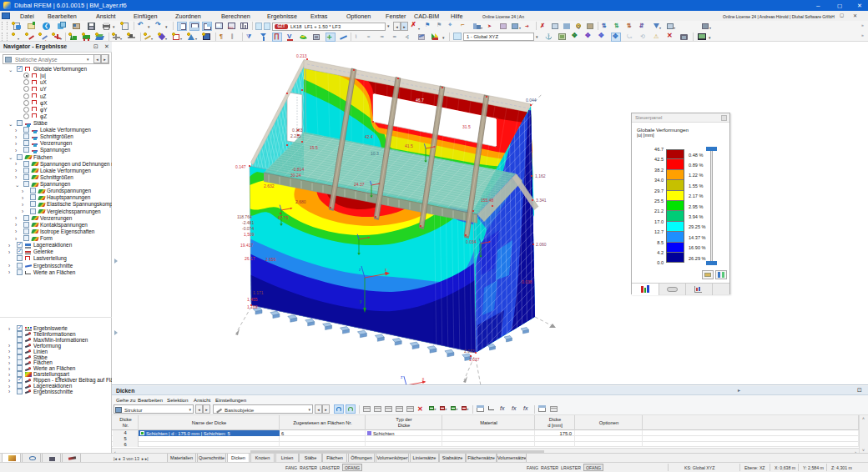 The width and height of the screenshot is (868, 472). Describe the element at coordinates (284, 218) in the screenshot. I see `svg-text: 87.75` at that location.